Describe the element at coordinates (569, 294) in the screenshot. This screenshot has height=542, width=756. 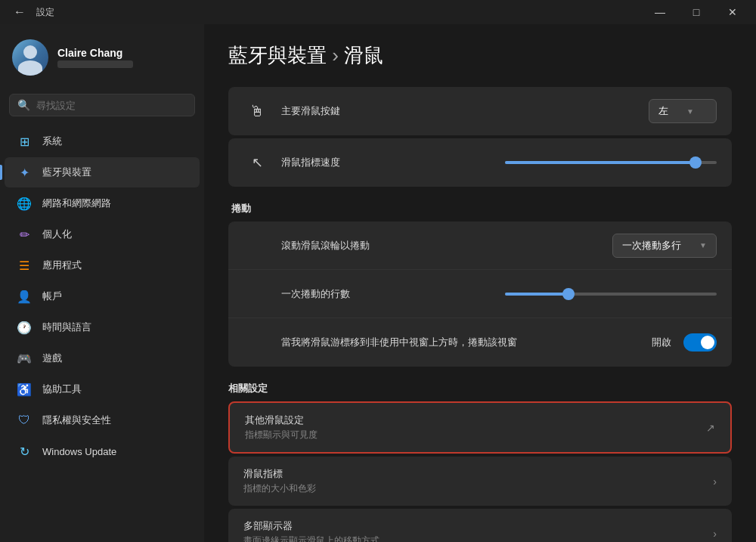
I see `scroll-lines-thumb` at that location.